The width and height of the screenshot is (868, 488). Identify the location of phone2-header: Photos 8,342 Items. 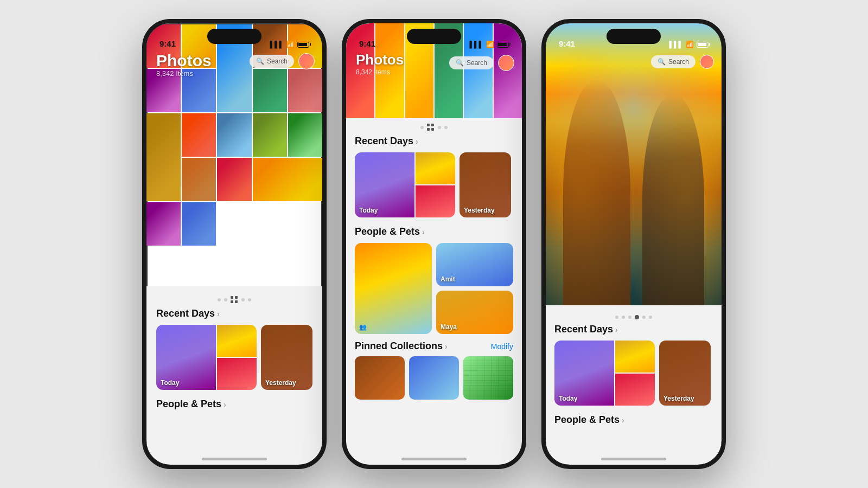
(380, 64).